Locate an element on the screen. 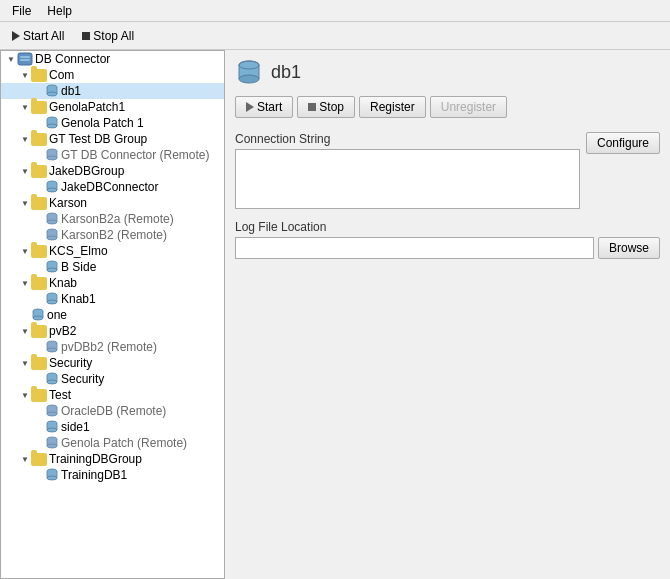  tree-node-karsonb2-remote: KarsonB2 (Remote) is located at coordinates (112, 235).